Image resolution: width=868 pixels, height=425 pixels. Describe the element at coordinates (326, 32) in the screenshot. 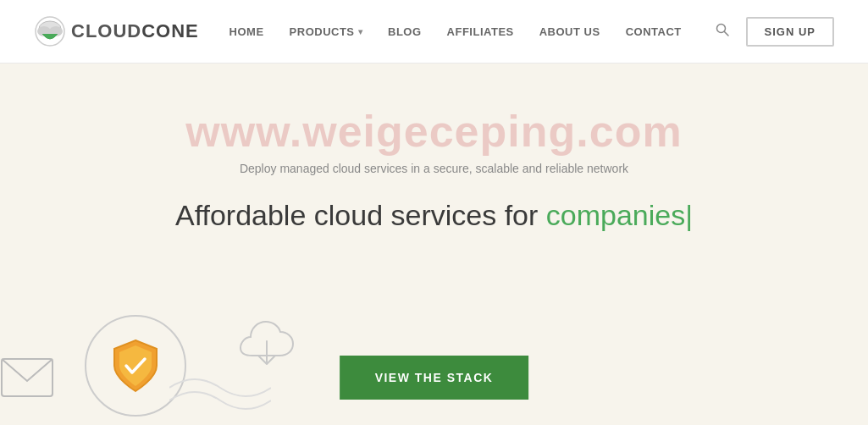

I see `nav-products: PRODUCTS ▾` at that location.